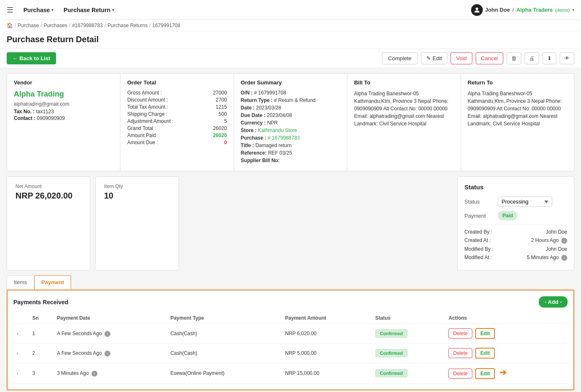 The width and height of the screenshot is (581, 392). What do you see at coordinates (110, 354) in the screenshot?
I see `row2-date: A Few Seconds Ago i` at bounding box center [110, 354].